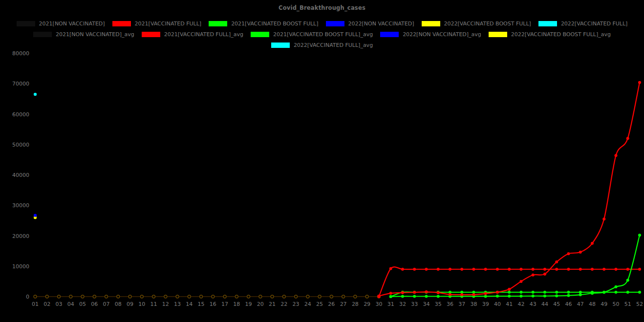 This screenshot has width=644, height=322. What do you see at coordinates (296, 304) in the screenshot?
I see `x-axis-tick-label: 23` at bounding box center [296, 304].